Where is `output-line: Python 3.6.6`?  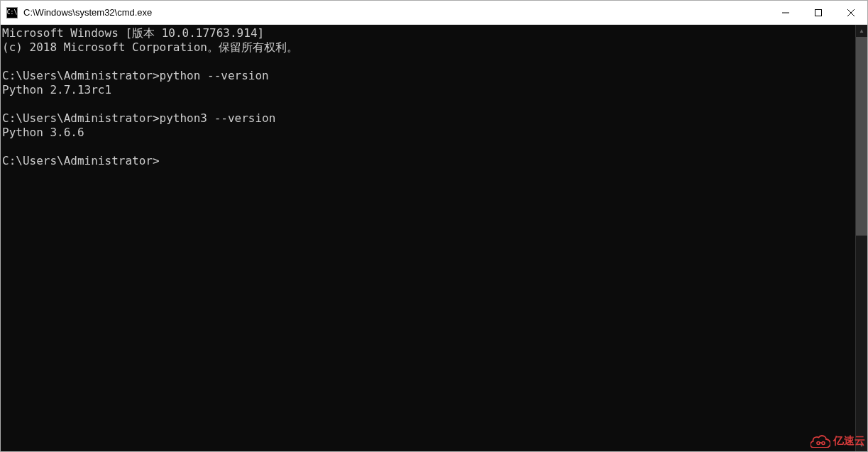 output-line: Python 3.6.6 is located at coordinates (43, 132).